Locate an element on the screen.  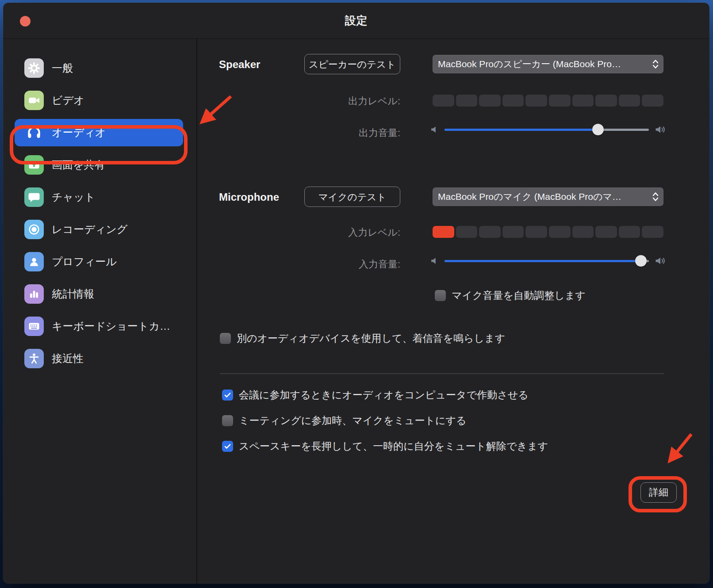
sidebar-item-recording: レコーディング is located at coordinates (99, 229).